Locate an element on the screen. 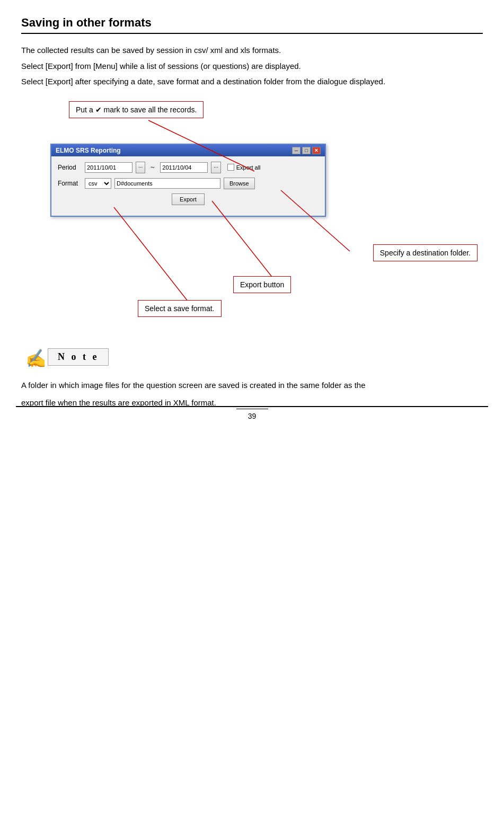  restore-icon: □ is located at coordinates (306, 151).